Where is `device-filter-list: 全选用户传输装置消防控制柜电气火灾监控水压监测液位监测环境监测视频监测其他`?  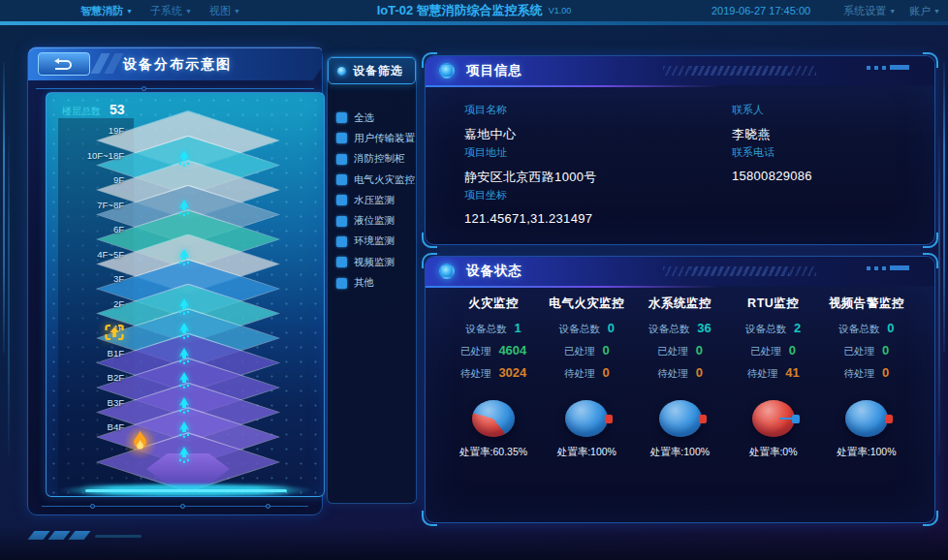
device-filter-list: 全选用户传输装置消防控制柜电气火灾监控水压监测液位监测环境监测视频监测其他 is located at coordinates (375, 201).